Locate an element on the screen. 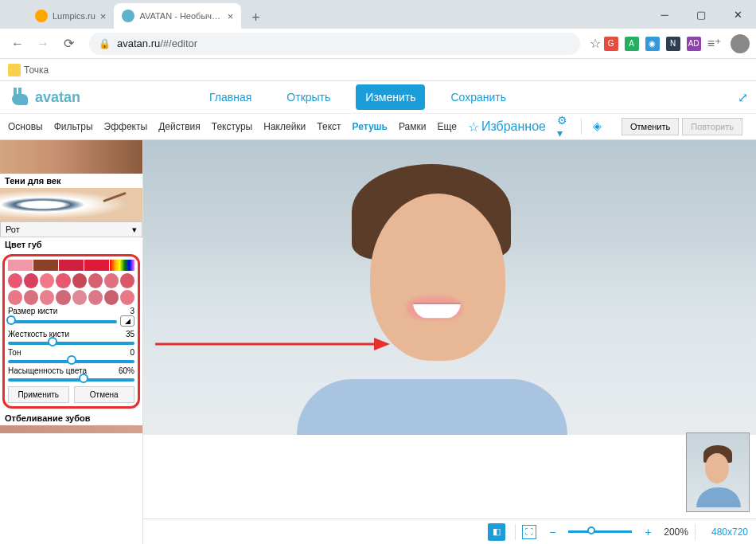 The height and width of the screenshot is (544, 756). zoom-value: 200% is located at coordinates (676, 532).